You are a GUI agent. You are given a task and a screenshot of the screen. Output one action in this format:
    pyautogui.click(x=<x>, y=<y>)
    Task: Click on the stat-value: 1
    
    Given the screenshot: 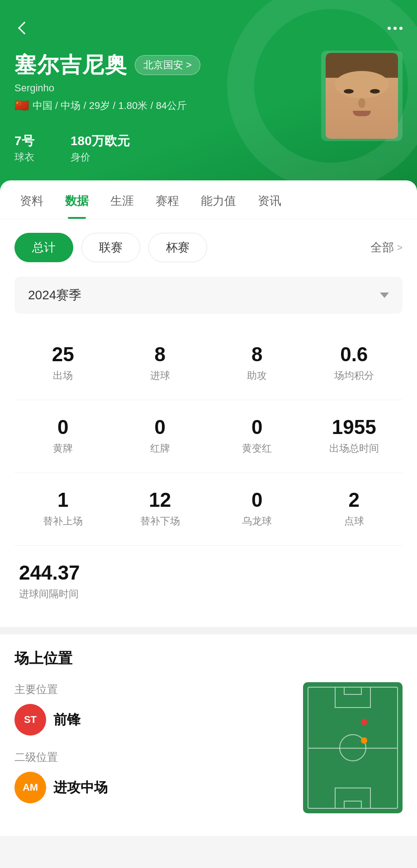 What is the action you would take?
    pyautogui.click(x=63, y=500)
    